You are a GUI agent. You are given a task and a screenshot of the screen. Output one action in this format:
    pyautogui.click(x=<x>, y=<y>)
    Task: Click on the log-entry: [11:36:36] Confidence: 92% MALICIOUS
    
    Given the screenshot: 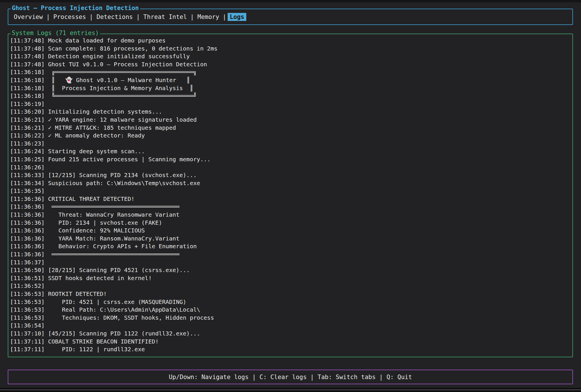 What is the action you would take?
    pyautogui.click(x=290, y=231)
    